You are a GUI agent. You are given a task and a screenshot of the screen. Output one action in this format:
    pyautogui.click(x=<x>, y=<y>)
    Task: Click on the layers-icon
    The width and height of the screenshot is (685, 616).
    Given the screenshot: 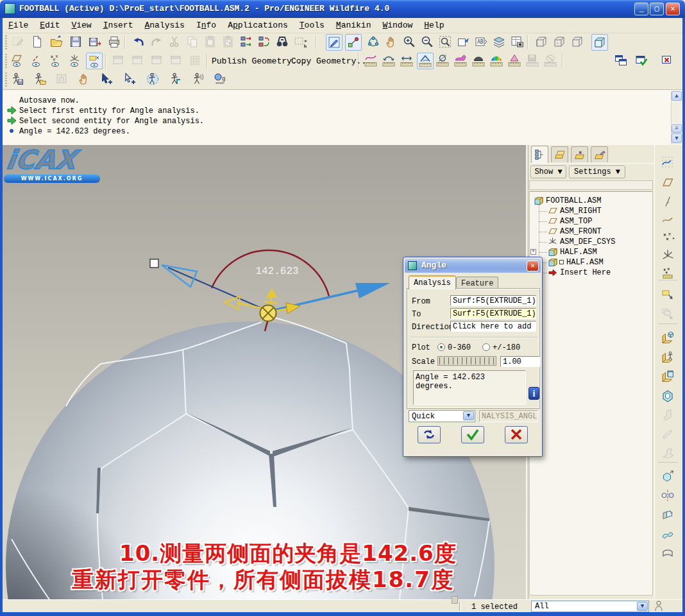 What is the action you would take?
    pyautogui.click(x=500, y=42)
    